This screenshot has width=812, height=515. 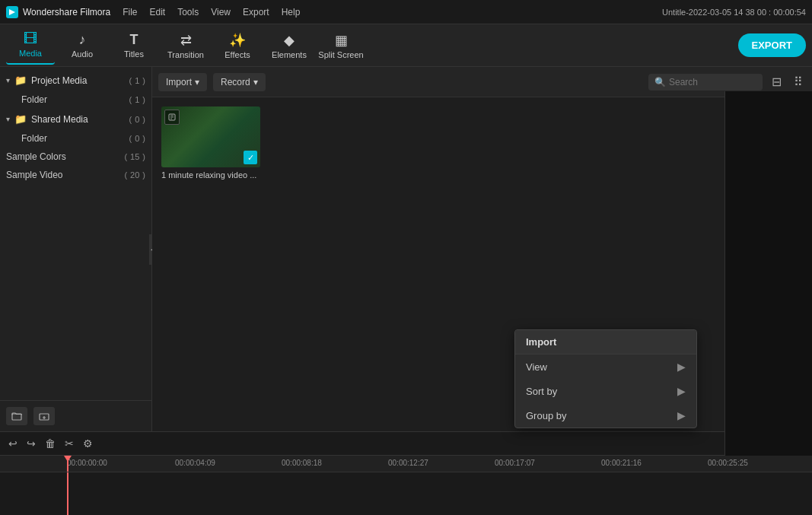 I want to click on context-menu-item-view: View ▶, so click(x=606, y=367).